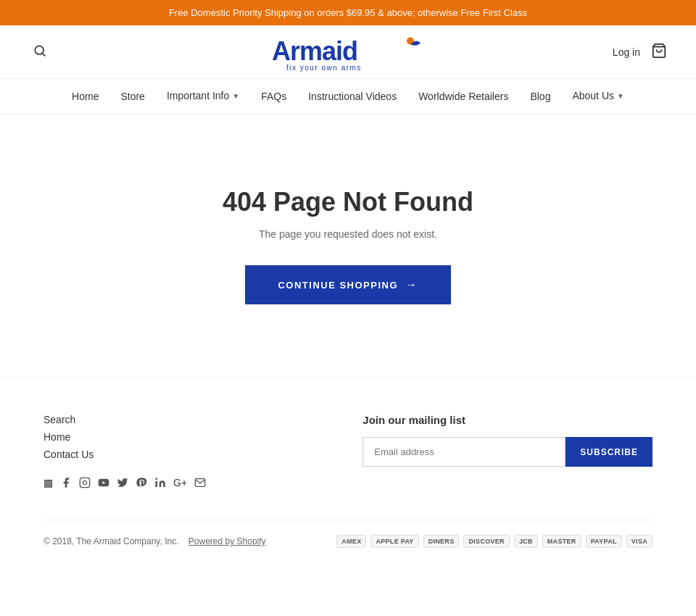 The height and width of the screenshot is (616, 696). Describe the element at coordinates (598, 96) in the screenshot. I see `nav-item-about-us: About Us ▼` at that location.